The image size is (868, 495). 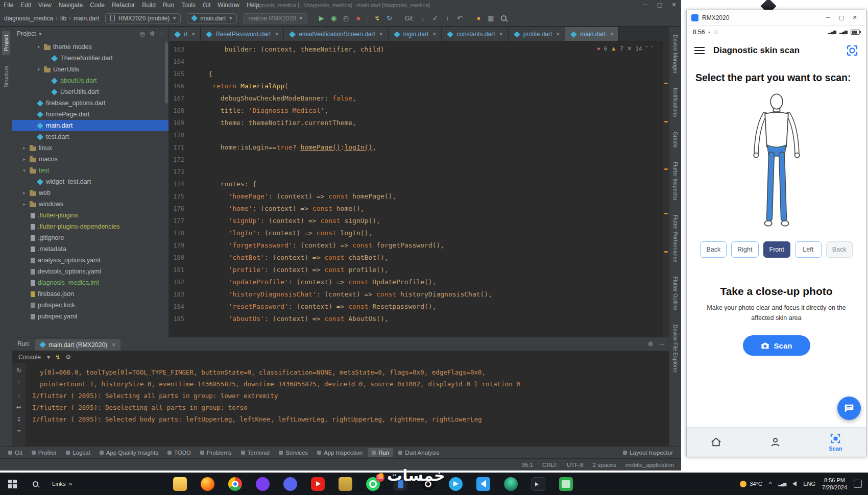 I want to click on nav-home, so click(x=716, y=442).